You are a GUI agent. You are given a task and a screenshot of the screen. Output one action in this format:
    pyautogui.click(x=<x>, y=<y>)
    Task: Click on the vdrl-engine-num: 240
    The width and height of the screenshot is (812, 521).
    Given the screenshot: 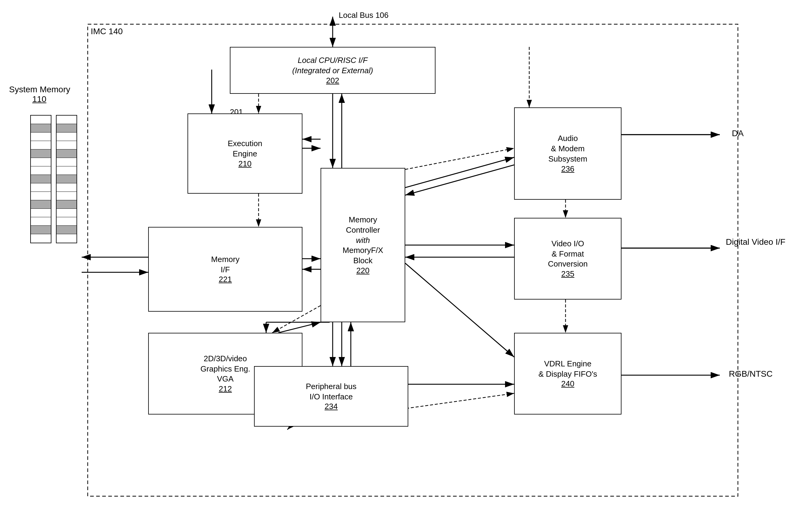 What is the action you would take?
    pyautogui.click(x=568, y=384)
    